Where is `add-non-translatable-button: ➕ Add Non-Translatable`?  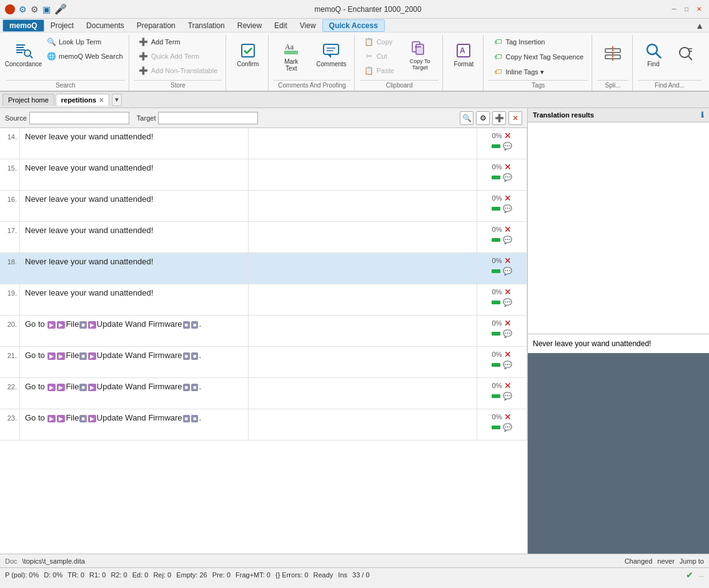 add-non-translatable-button: ➕ Add Non-Translatable is located at coordinates (179, 71).